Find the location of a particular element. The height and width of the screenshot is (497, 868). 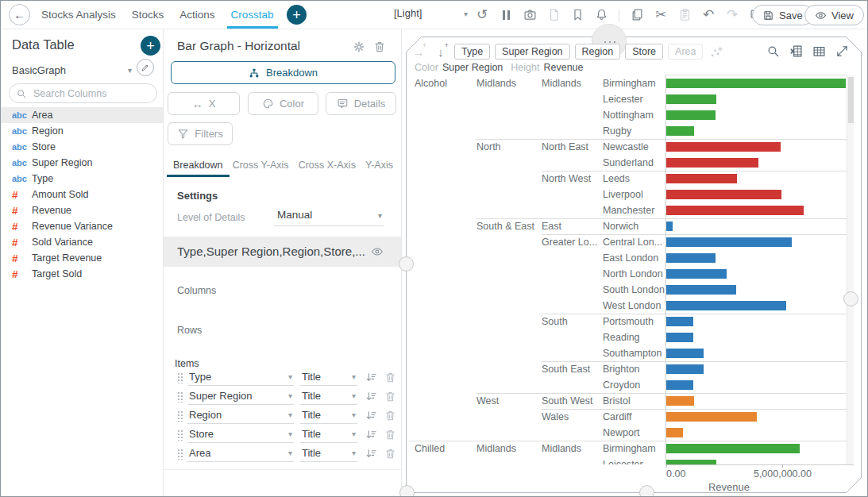

scrollbar-handle is located at coordinates (851, 299).